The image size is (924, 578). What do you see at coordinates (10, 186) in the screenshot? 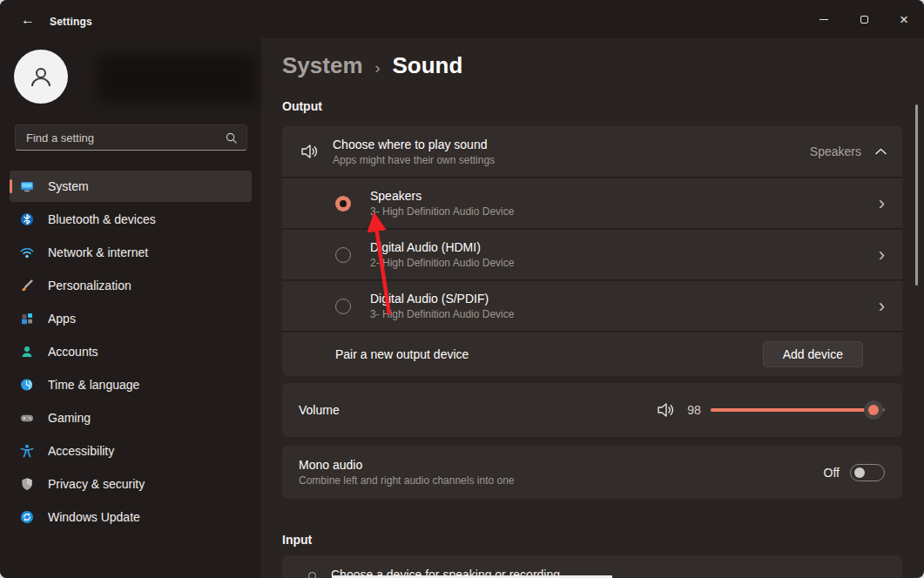
I see `selected-indicator` at bounding box center [10, 186].